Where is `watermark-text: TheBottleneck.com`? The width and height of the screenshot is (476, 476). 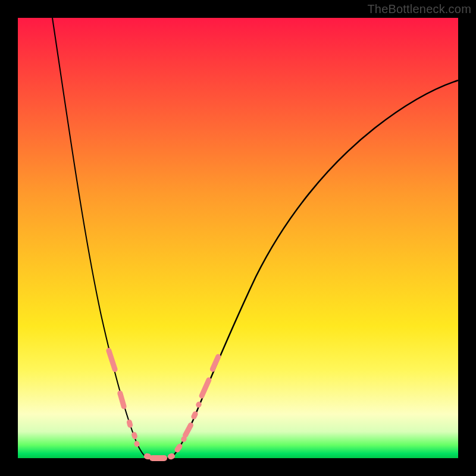
watermark-text: TheBottleneck.com is located at coordinates (419, 10).